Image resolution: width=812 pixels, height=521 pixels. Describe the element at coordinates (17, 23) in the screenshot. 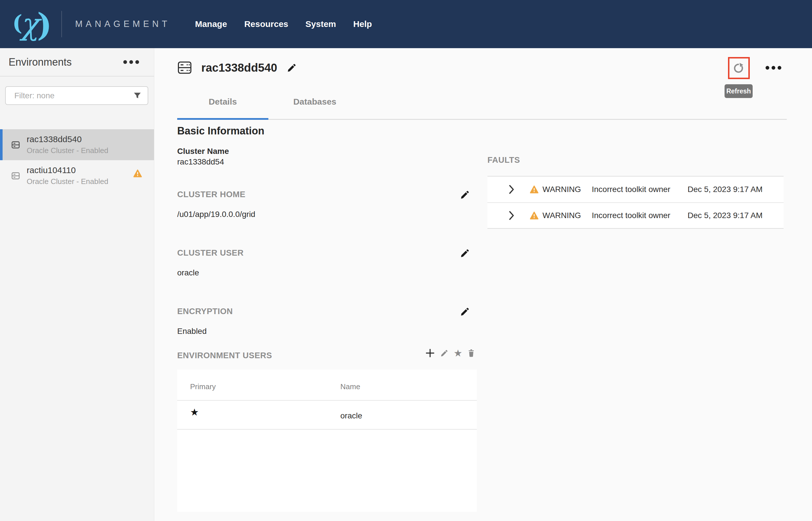

I see `logo-paren-left: (` at that location.